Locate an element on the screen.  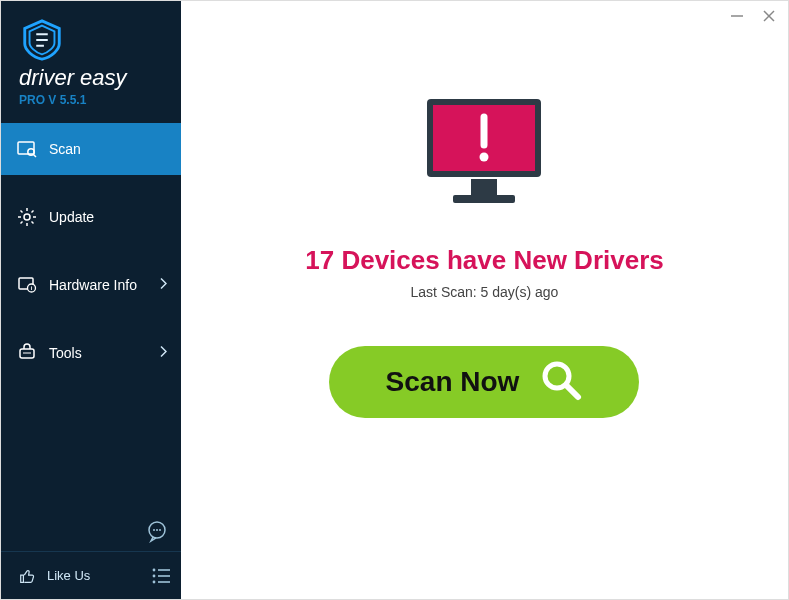
app-logo-block: driver easy PRO V 5.5.1 is located at coordinates (91, 59).